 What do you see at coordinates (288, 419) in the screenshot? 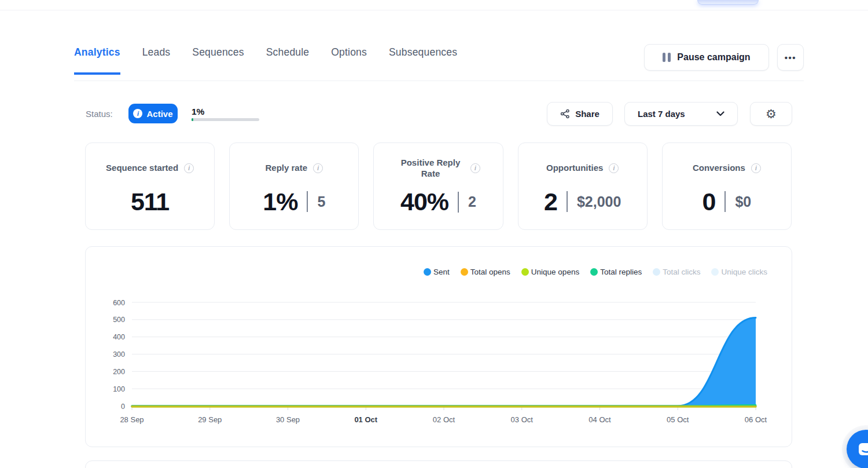
I see `svg-text: 30 Sep` at bounding box center [288, 419].